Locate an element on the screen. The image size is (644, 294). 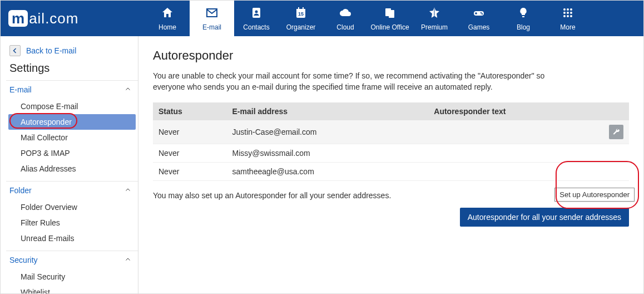
nav-organizer: 15Organizer is located at coordinates (301, 18).